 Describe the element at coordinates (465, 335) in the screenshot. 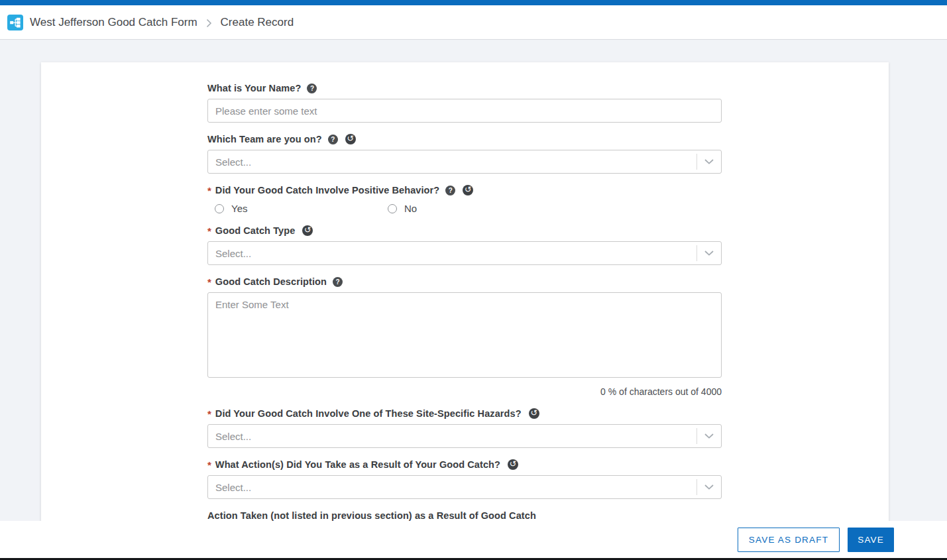

I see `description-textarea` at that location.